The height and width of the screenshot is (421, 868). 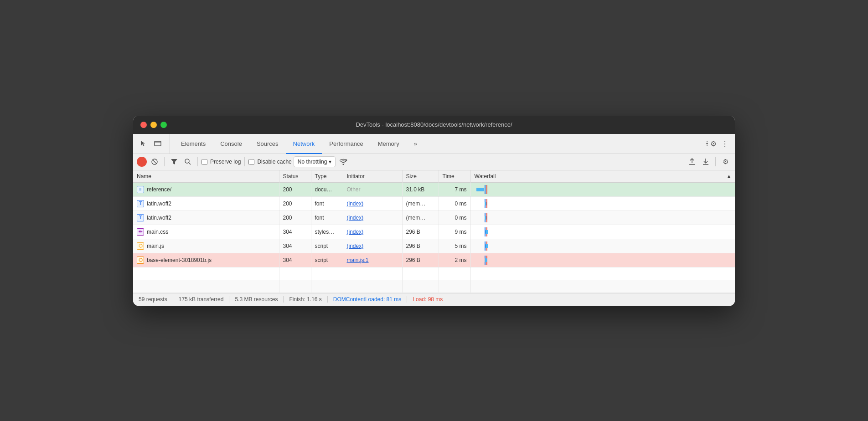 I want to click on upload-icon, so click(x=692, y=162).